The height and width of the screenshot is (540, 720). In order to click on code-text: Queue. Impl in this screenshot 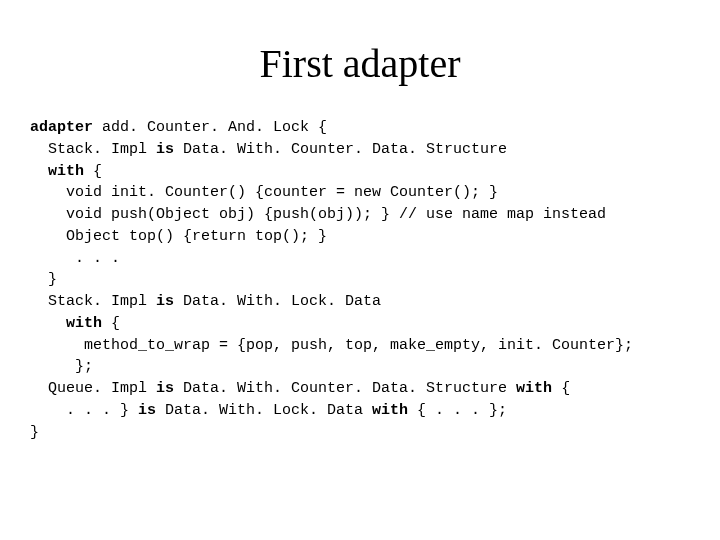, I will do `click(93, 388)`.